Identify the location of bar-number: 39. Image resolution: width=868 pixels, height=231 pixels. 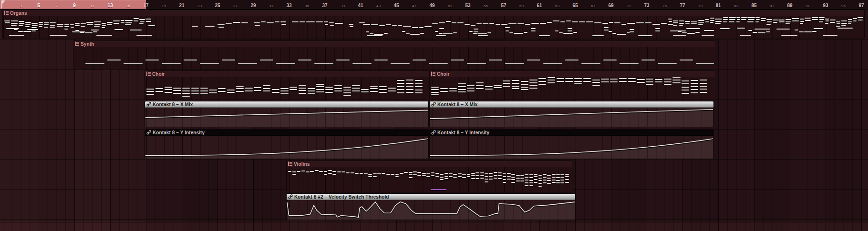
(342, 6).